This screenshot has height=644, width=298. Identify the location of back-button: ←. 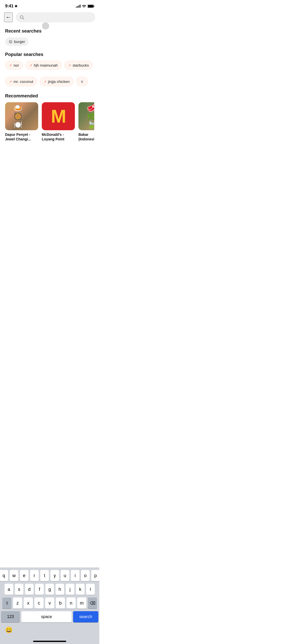
(8, 17).